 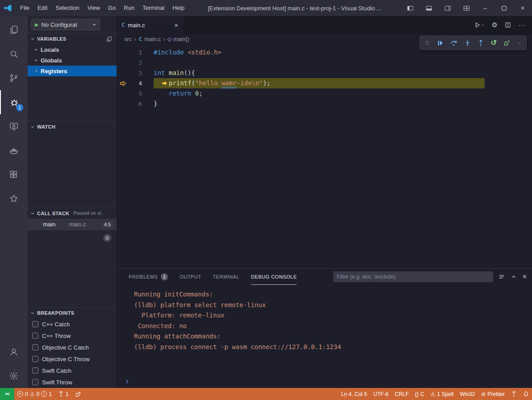 I want to click on run-or-debug-button, so click(x=480, y=25).